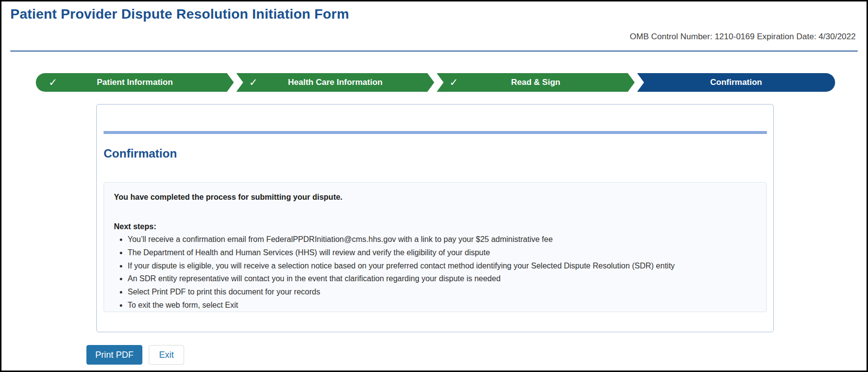 This screenshot has width=868, height=372. I want to click on next-steps-label: Next steps:, so click(435, 227).